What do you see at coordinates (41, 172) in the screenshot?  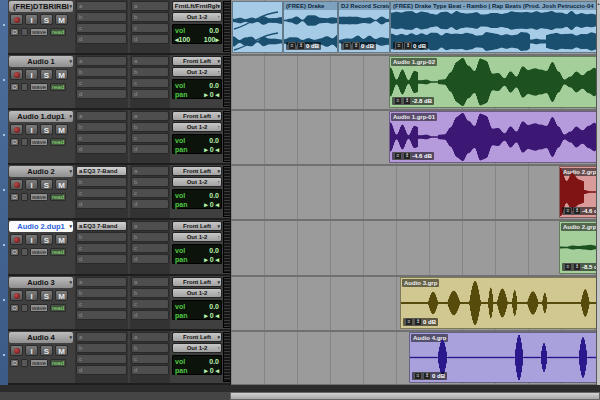 I see `track-name: Audio 2 ▾` at bounding box center [41, 172].